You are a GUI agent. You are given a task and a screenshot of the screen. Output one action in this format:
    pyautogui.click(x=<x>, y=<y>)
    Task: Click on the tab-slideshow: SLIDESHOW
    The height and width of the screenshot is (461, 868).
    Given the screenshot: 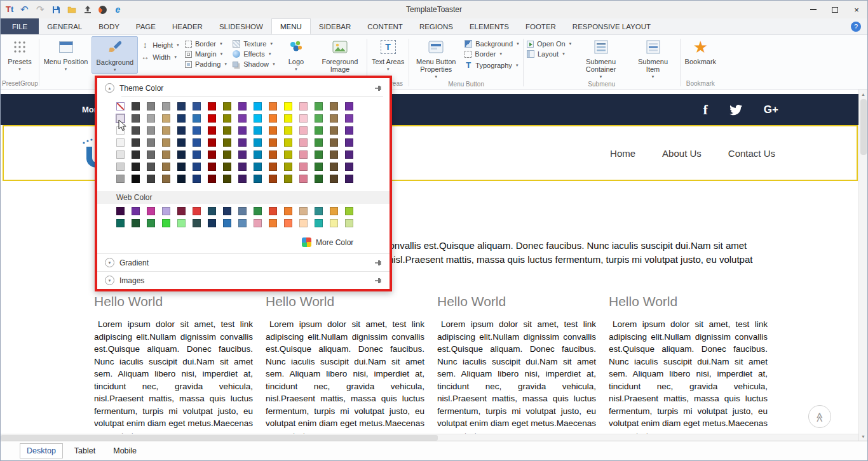 What is the action you would take?
    pyautogui.click(x=241, y=27)
    